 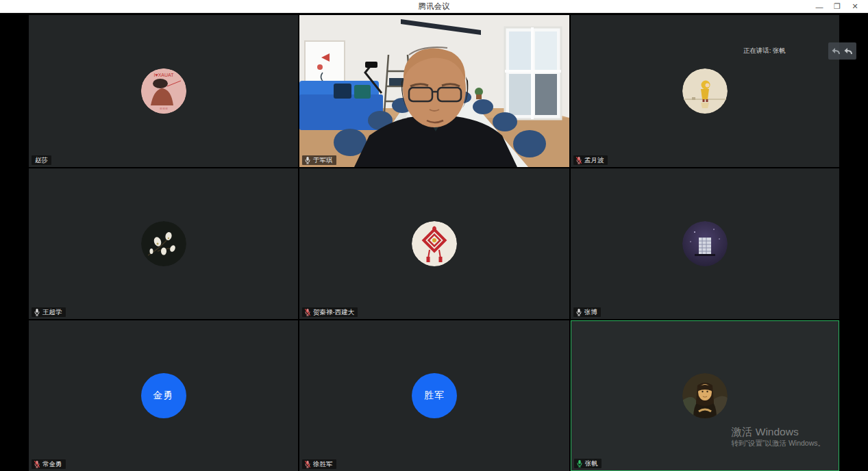 I want to click on participant-name: 徐胜军, so click(x=323, y=464).